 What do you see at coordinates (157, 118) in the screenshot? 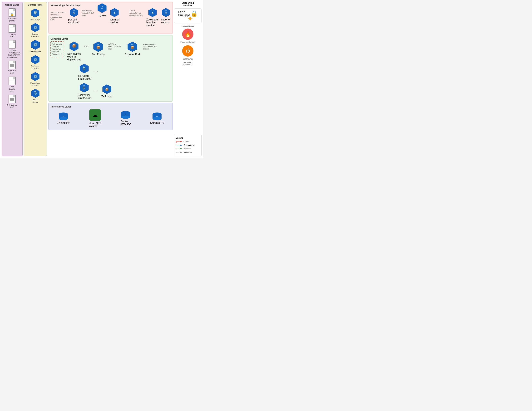
I see `solr-disk-pv-component: pv Solr disk PV` at bounding box center [157, 118].